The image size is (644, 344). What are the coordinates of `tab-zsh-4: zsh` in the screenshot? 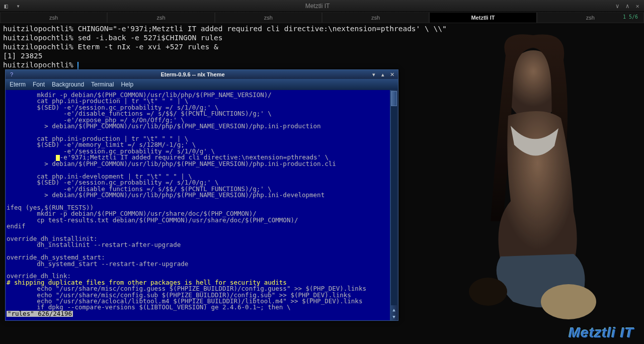 It's located at (375, 17).